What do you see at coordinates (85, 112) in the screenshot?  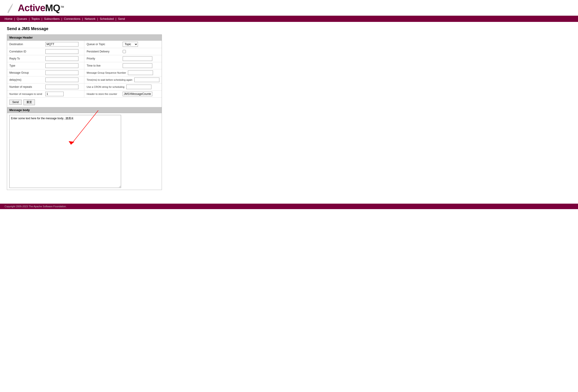 I see `form-container: Message Header Destination Queue or Topi…` at bounding box center [85, 112].